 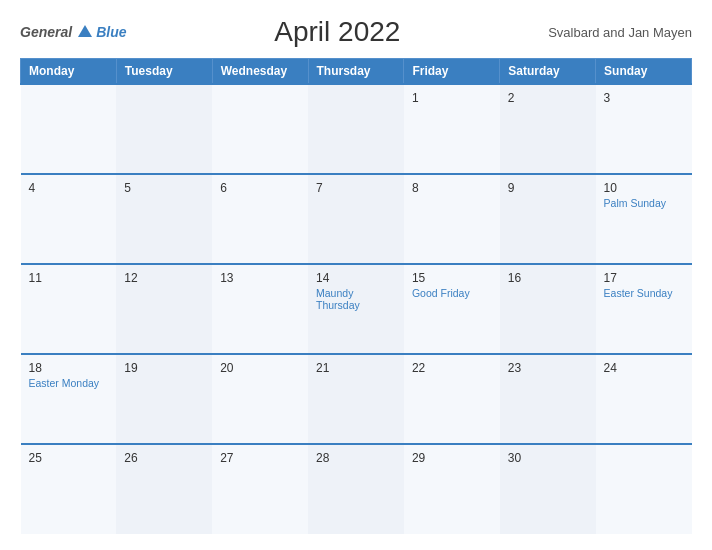 I want to click on day-number: 1, so click(x=452, y=98).